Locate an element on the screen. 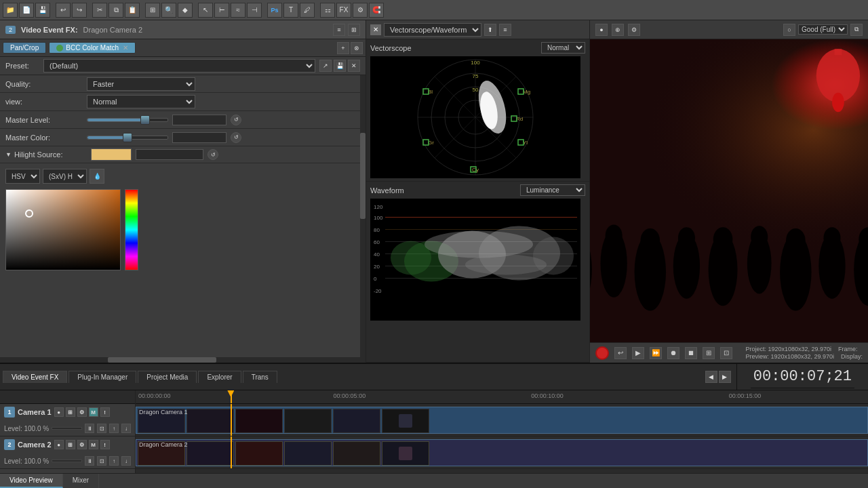 Image resolution: width=868 pixels, height=488 pixels. track-1-comp-btn: ⊡ is located at coordinates (102, 428).